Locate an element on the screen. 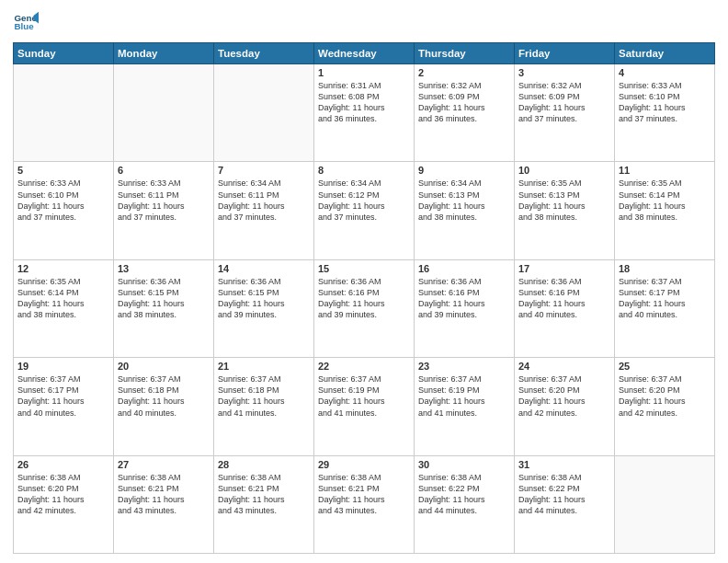 The image size is (728, 563). day-info: Sunrise: 6:35 AMSunset: 6:14 PMDaylight:… is located at coordinates (63, 298).